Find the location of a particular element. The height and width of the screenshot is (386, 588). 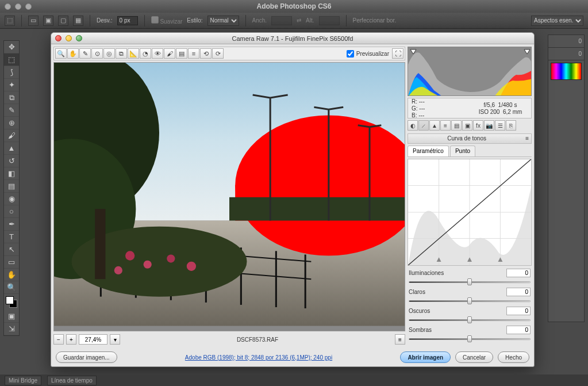

tab-lens-icon: ▣ is located at coordinates (467, 125).